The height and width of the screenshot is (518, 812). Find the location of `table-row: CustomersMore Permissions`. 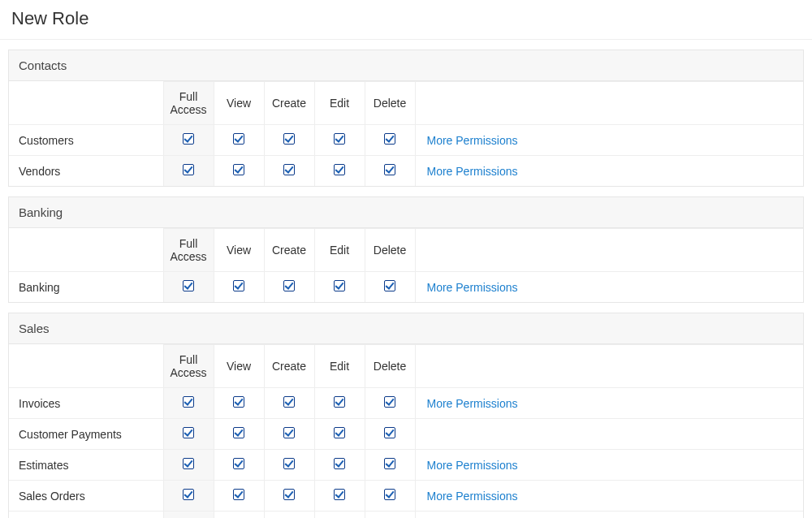

table-row: CustomersMore Permissions is located at coordinates (406, 140).